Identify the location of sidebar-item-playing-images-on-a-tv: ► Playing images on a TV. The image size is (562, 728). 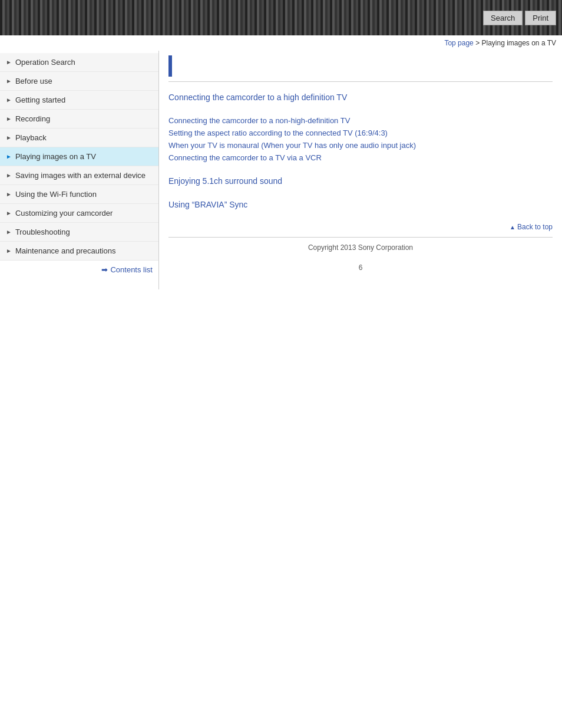
(79, 157).